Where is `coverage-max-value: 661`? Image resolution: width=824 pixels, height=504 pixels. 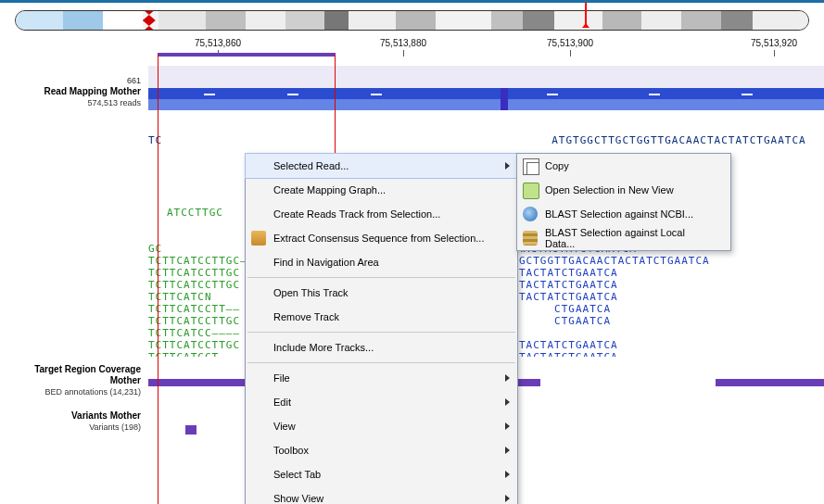
coverage-max-value: 661 is located at coordinates (71, 81).